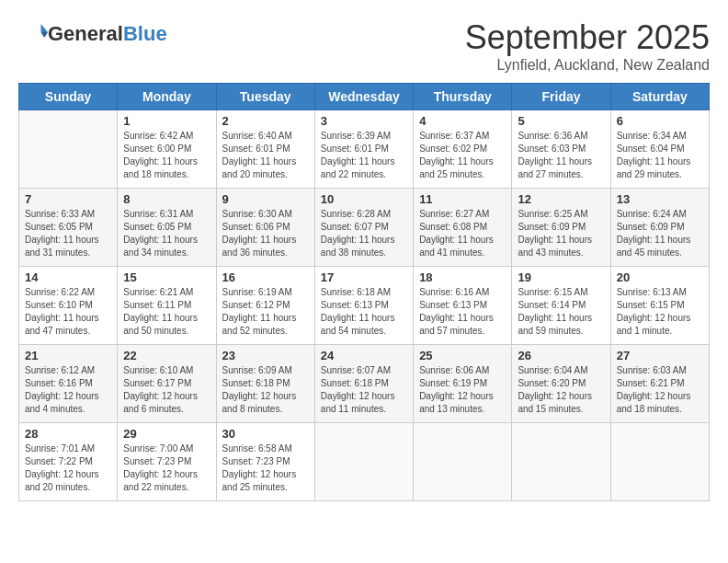  I want to click on day-number: 17, so click(364, 278).